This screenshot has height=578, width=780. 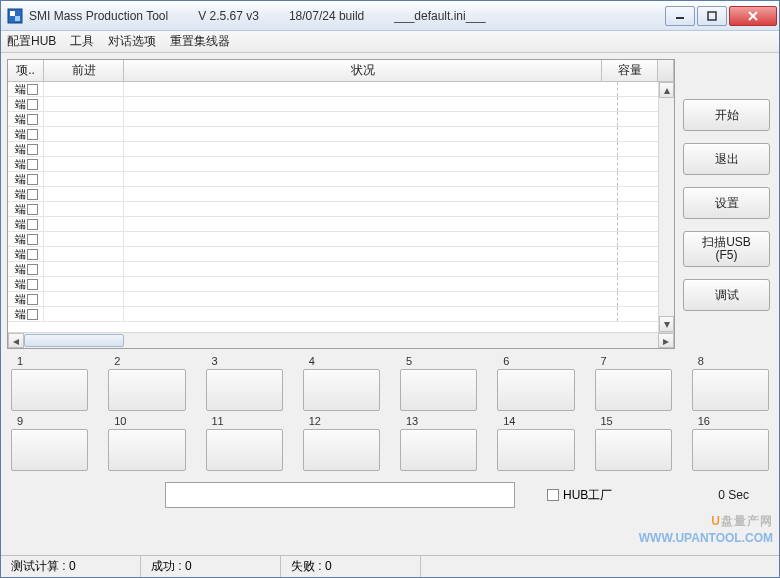 What do you see at coordinates (666, 207) in the screenshot?
I see `vertical-scrollbar: ▴ ▾` at bounding box center [666, 207].